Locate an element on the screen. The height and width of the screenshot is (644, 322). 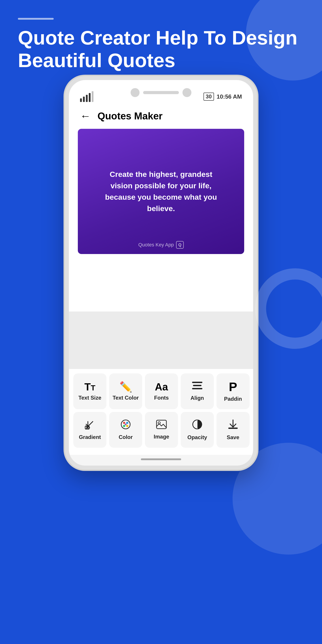
opacity-icon is located at coordinates (197, 425).